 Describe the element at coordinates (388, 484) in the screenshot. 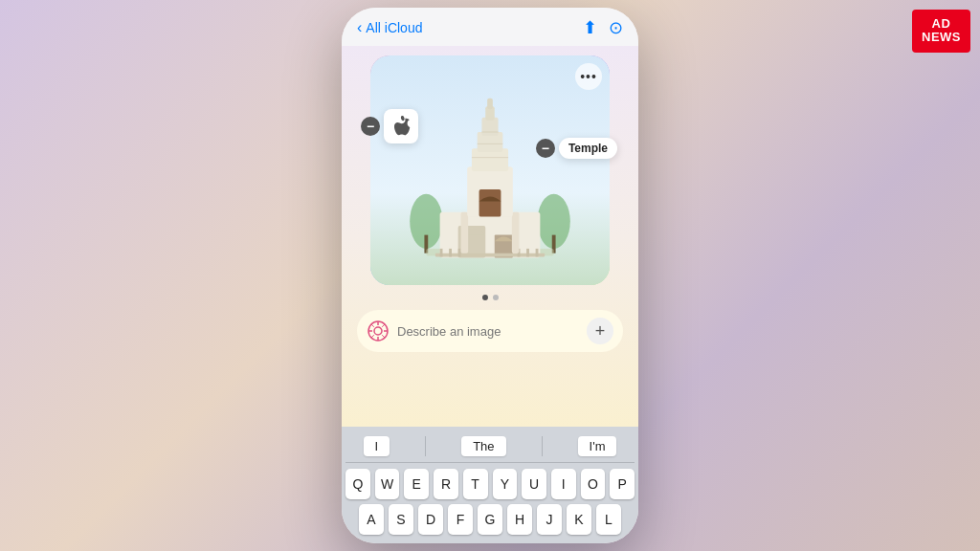

I see `key-w: W` at that location.